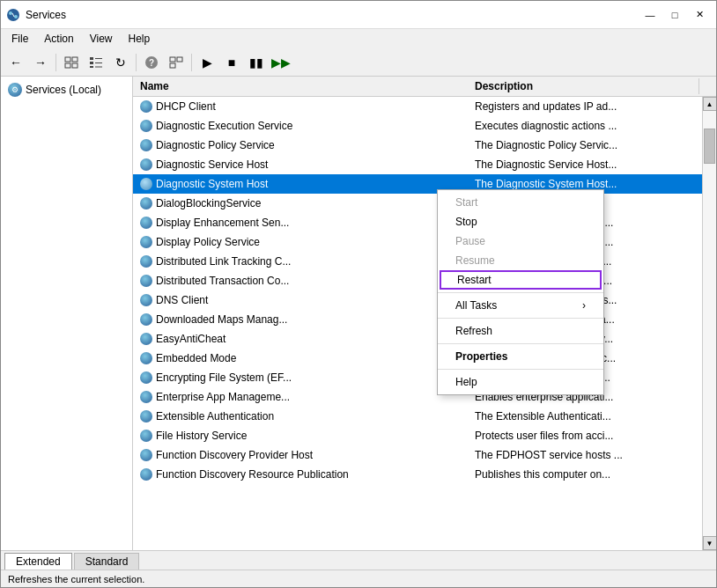  I want to click on forward-button: →, so click(41, 62).